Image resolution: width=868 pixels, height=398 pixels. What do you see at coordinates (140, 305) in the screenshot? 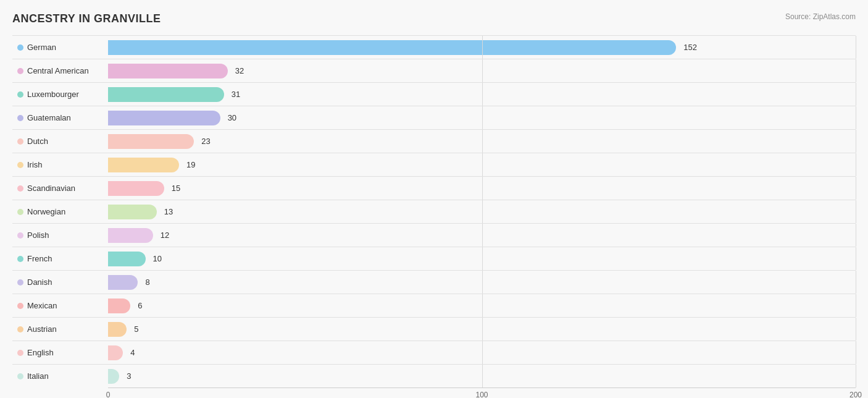
I see `bar-value-label: 6` at bounding box center [140, 305].